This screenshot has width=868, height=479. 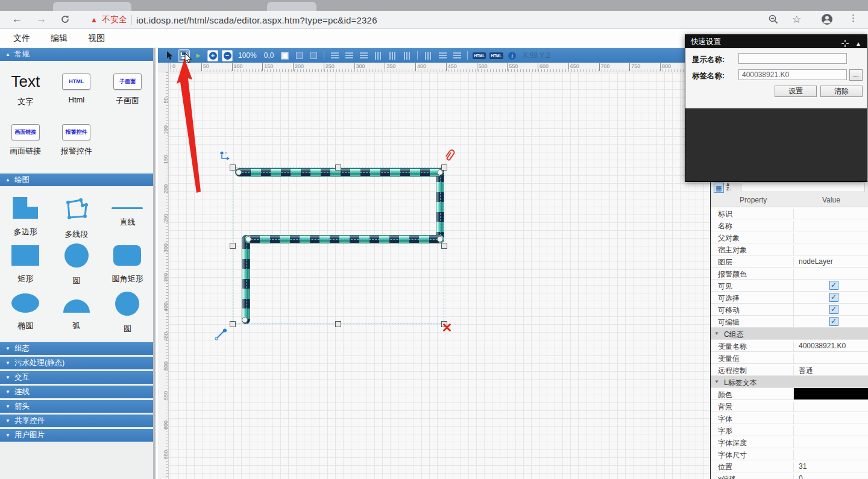 I want to click on palette-item-圆角矩形: 圆角矩形, so click(x=128, y=262).